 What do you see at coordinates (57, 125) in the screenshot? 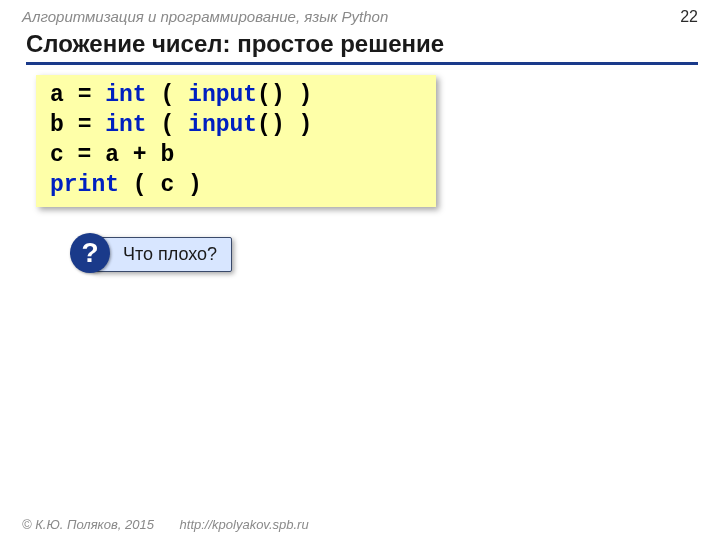
I see `code-var: b` at bounding box center [57, 125].